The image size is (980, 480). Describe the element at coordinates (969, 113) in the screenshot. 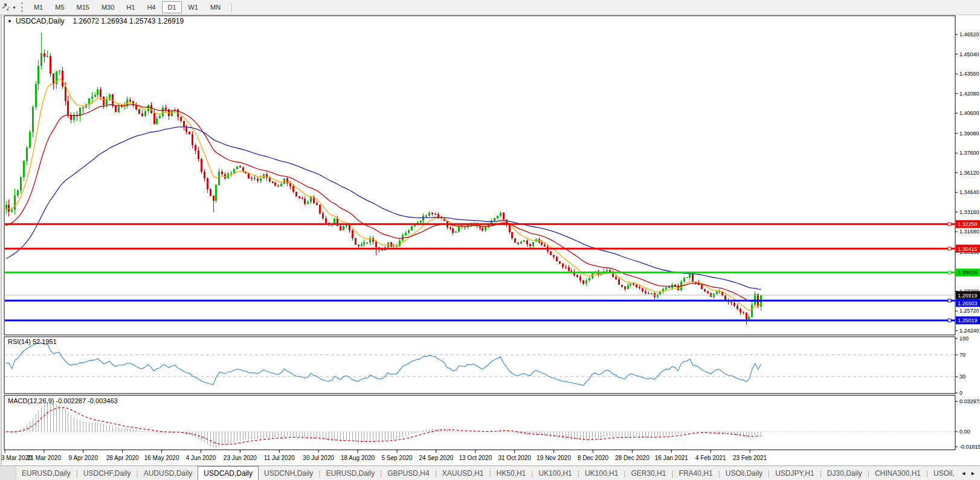

I see `svg-text: 1.40600` at that location.